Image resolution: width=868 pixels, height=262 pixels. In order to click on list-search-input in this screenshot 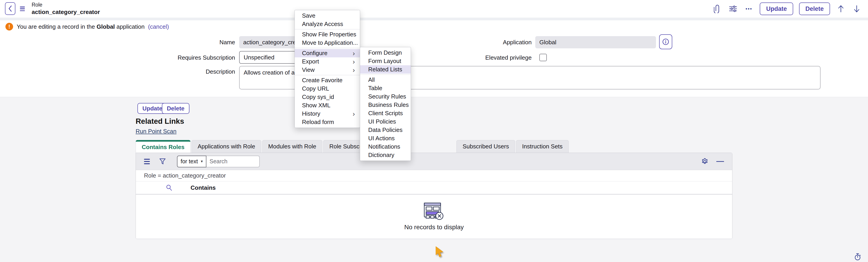, I will do `click(233, 162)`.